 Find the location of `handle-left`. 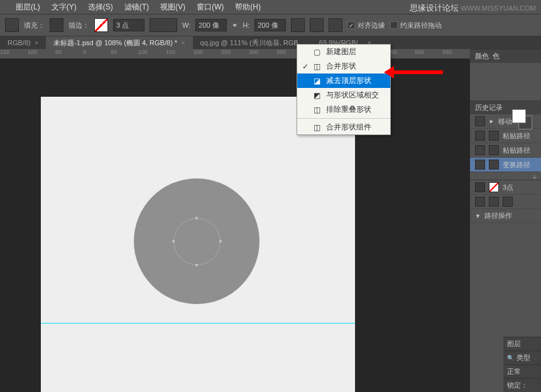

handle-left is located at coordinates (173, 241).